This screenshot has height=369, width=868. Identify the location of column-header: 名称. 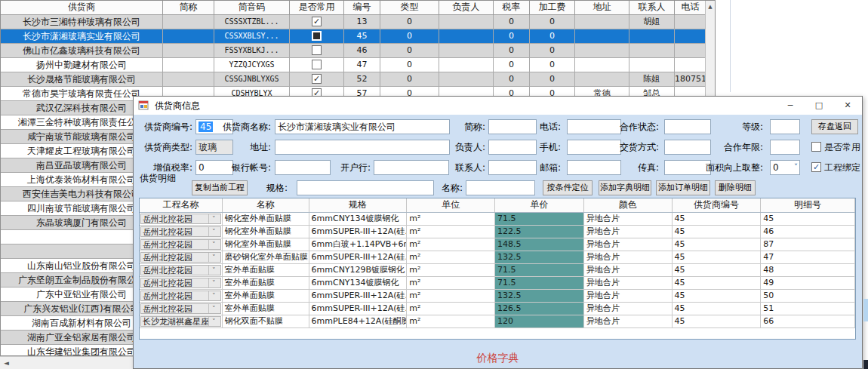
(266, 205).